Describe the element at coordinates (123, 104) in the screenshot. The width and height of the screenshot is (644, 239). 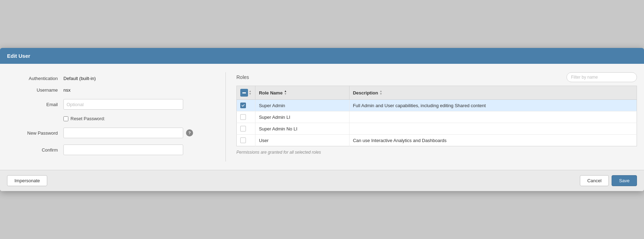
I see `email-input` at that location.